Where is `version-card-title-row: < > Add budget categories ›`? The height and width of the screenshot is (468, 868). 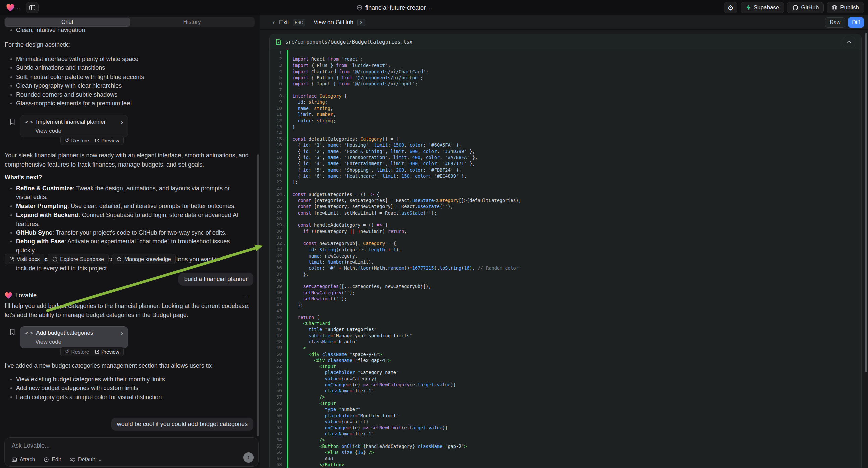 version-card-title-row: < > Add budget categories › is located at coordinates (74, 333).